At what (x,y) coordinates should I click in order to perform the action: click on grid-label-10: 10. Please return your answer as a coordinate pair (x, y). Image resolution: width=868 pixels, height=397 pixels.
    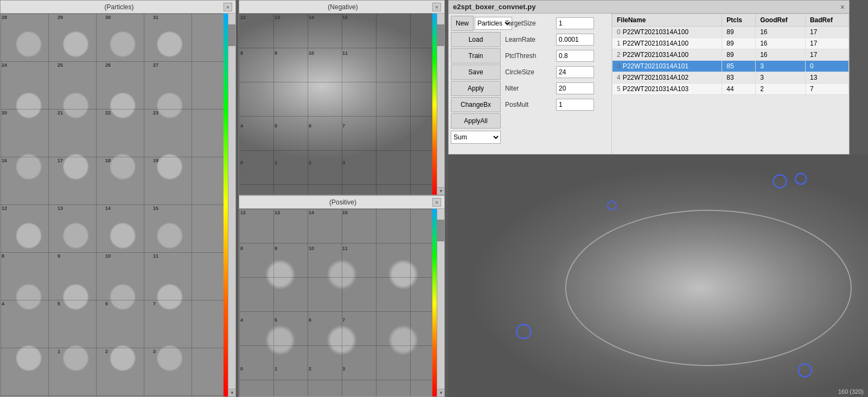
    Looking at the image, I should click on (108, 256).